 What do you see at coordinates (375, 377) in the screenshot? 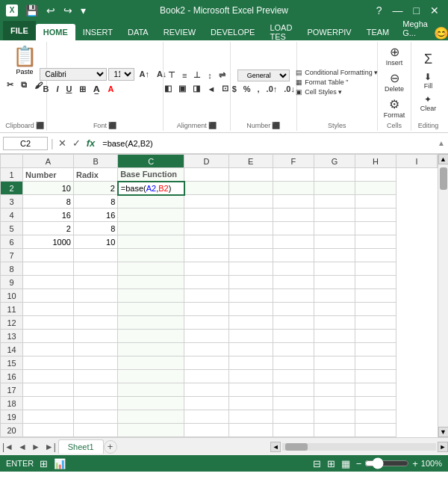
I see `cell-H16` at bounding box center [375, 377].